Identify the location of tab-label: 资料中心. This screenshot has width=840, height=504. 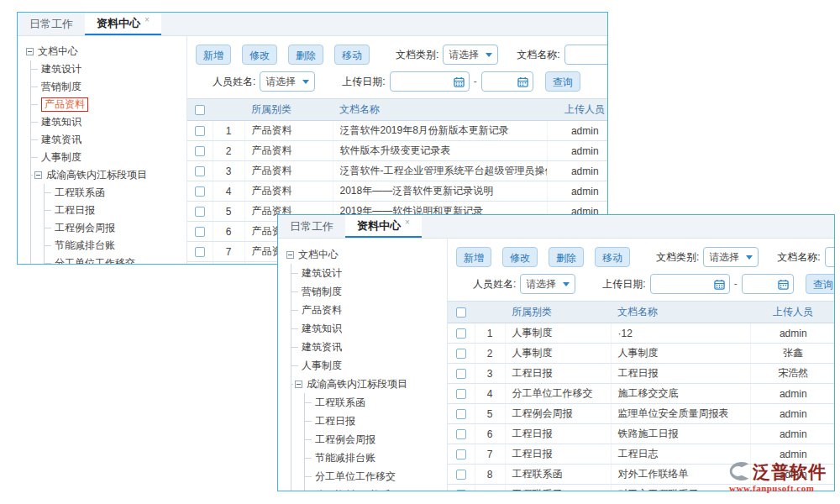
(379, 226).